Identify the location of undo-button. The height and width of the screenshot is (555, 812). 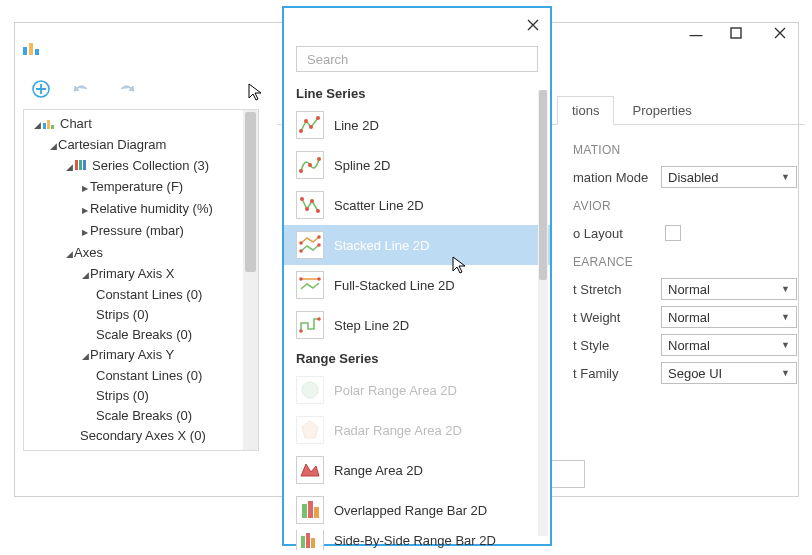
(83, 89).